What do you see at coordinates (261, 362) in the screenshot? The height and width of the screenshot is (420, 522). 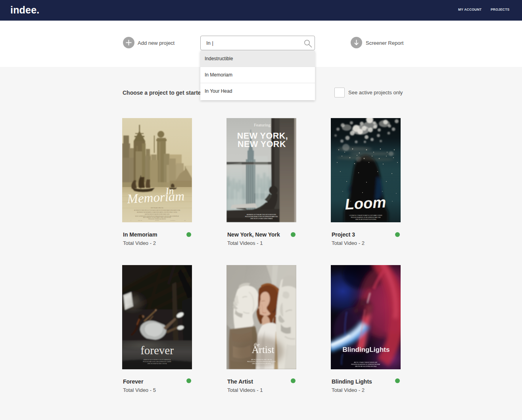 I see `svg-text:PRODUCED BELL TH P ROSE SUPER: PRODUCED BELL TH P ROSE SUPERVISOR ANTON…` at bounding box center [261, 362].